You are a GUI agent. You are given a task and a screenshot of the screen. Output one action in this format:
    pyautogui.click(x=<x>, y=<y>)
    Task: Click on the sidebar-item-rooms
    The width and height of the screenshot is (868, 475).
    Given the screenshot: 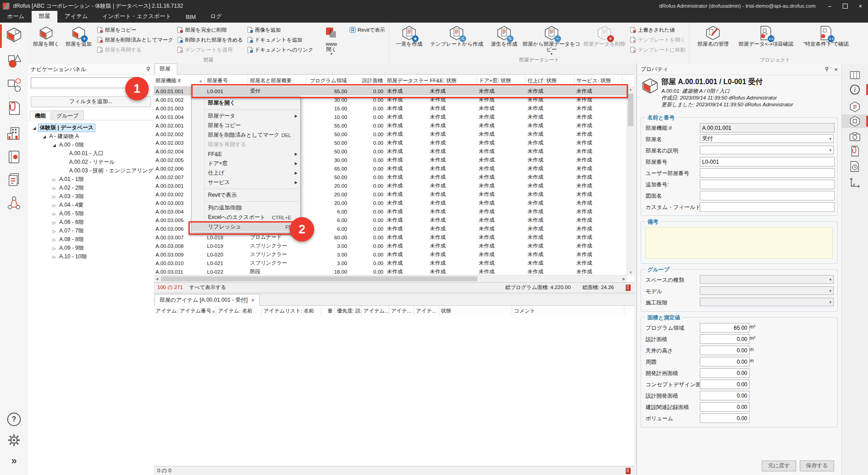 What is the action you would take?
    pyautogui.click(x=14, y=35)
    